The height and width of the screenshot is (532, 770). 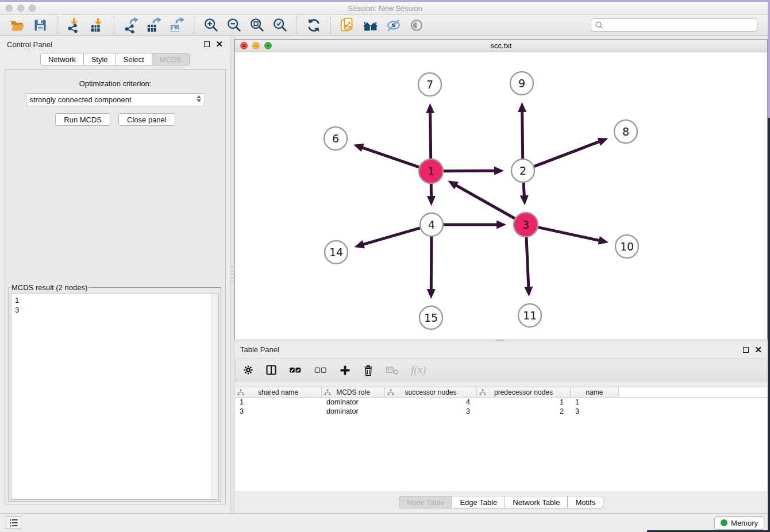 I want to click on network-maximize-button: +, so click(x=268, y=46).